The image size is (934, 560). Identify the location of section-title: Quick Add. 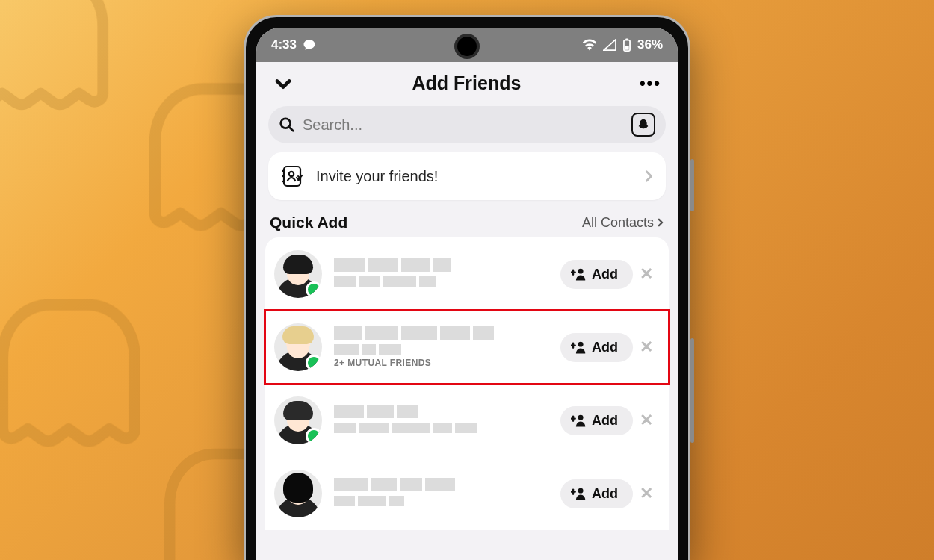
(309, 223).